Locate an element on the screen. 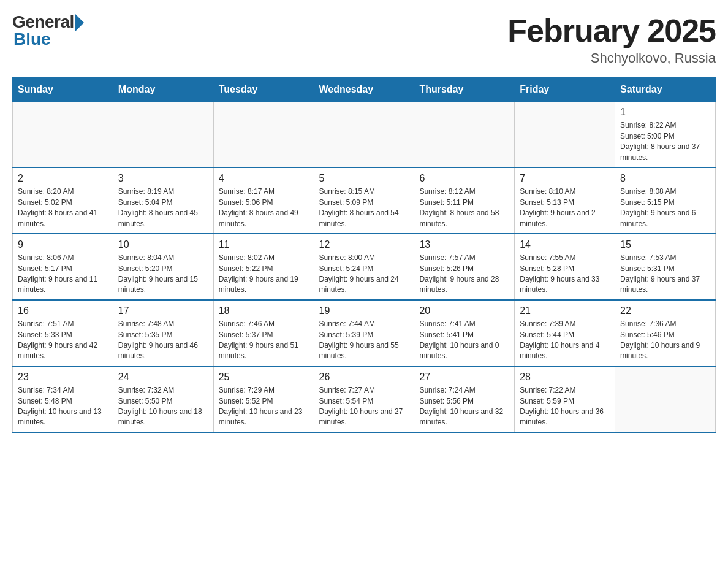  day-number: 18 is located at coordinates (264, 311).